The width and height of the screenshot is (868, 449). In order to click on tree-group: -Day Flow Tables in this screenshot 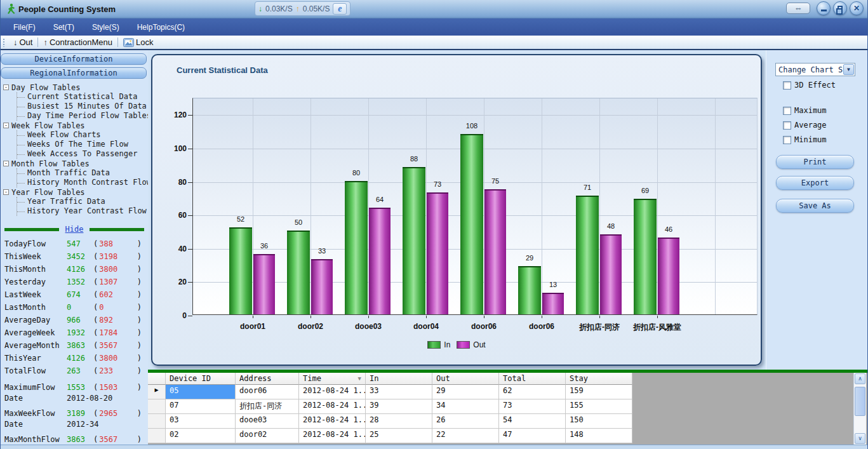, I will do `click(76, 88)`.